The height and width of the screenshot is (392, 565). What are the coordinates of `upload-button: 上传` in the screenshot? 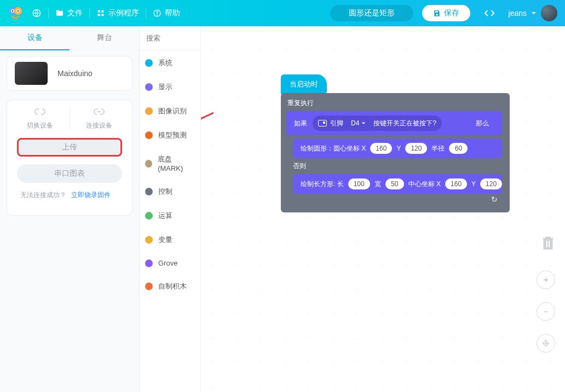 It's located at (70, 147).